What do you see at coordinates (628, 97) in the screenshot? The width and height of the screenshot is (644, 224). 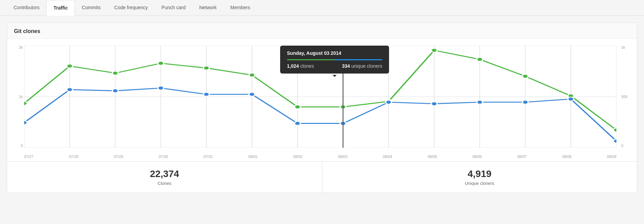 I see `y-axis-right: 1k 500 0` at bounding box center [628, 97].